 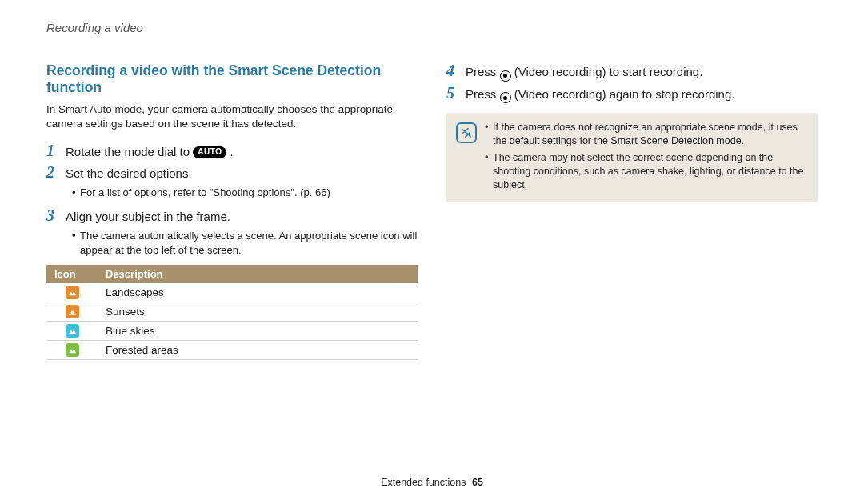 What do you see at coordinates (258, 350) in the screenshot?
I see `table-cell-label: Forested areas` at bounding box center [258, 350].